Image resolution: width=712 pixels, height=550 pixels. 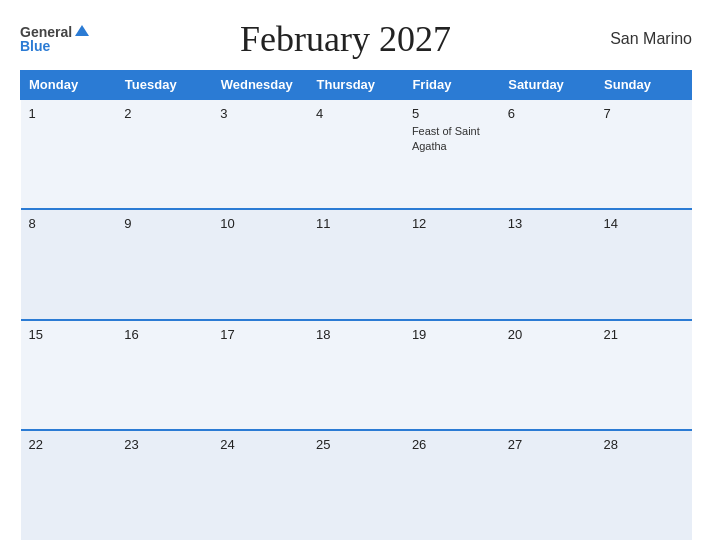 I want to click on logo: General Blue, so click(x=54, y=39).